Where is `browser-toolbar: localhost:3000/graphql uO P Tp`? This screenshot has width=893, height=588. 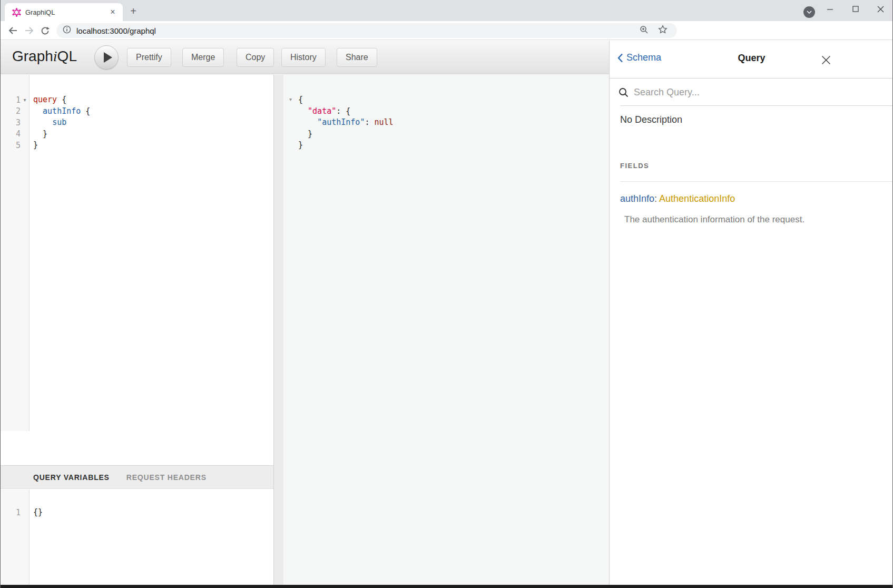
browser-toolbar: localhost:3000/graphql uO P Tp is located at coordinates (447, 31).